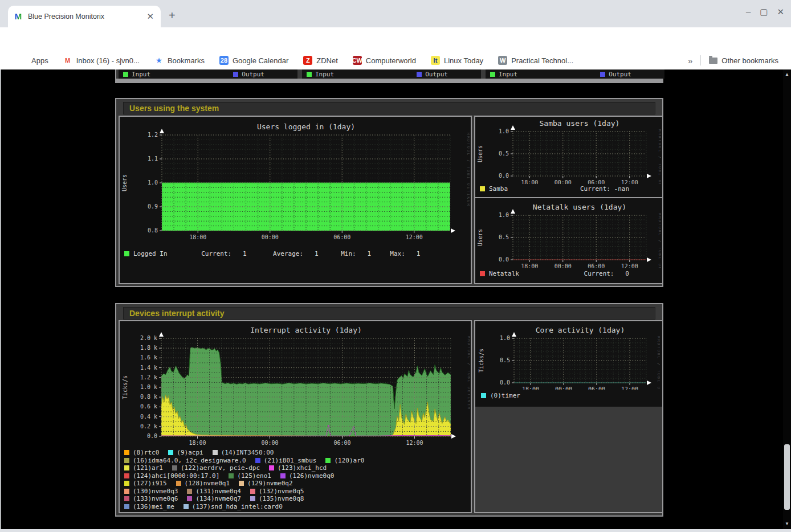 The image size is (791, 532). I want to click on bookmarks-overflow-chevron: », so click(690, 60).